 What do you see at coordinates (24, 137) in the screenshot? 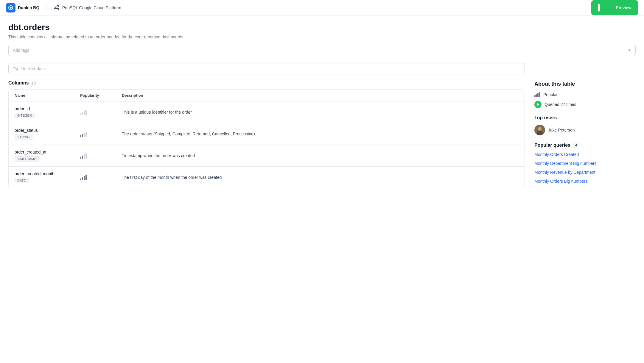
I see `column-type: STRING` at bounding box center [24, 137].